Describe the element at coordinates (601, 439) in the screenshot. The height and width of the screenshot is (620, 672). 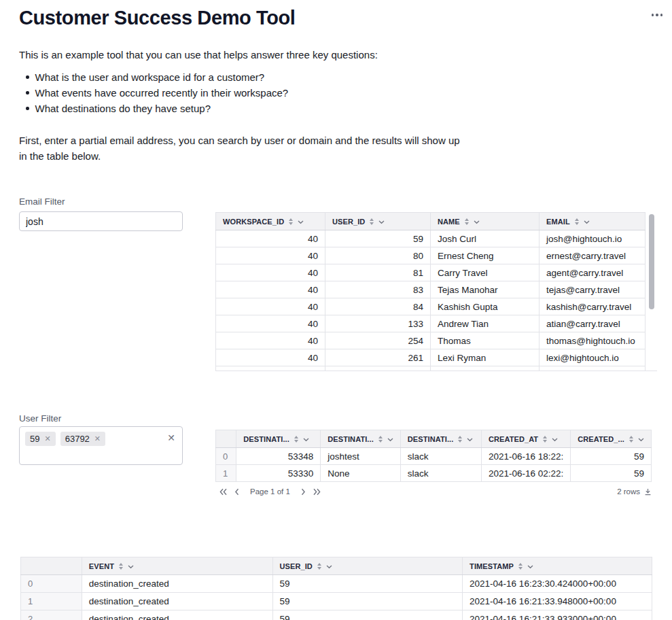
I see `column-label: CREATED_...` at that location.